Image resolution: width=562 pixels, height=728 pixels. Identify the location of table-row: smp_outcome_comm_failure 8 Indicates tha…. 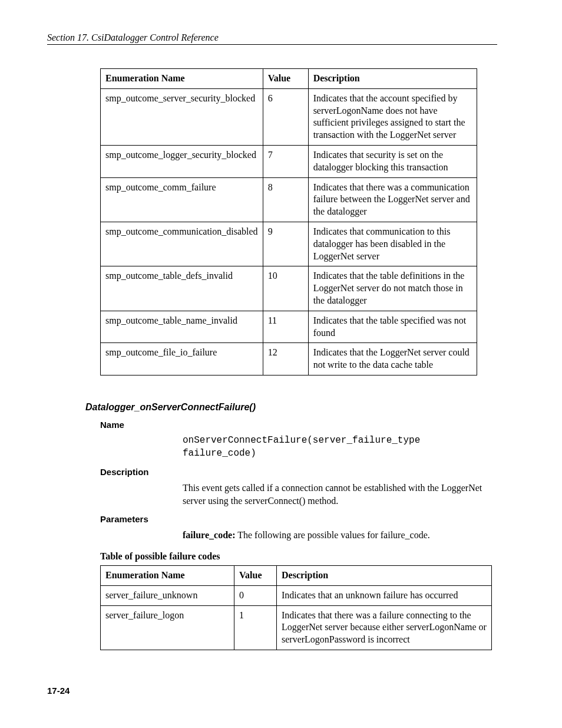
(289, 199).